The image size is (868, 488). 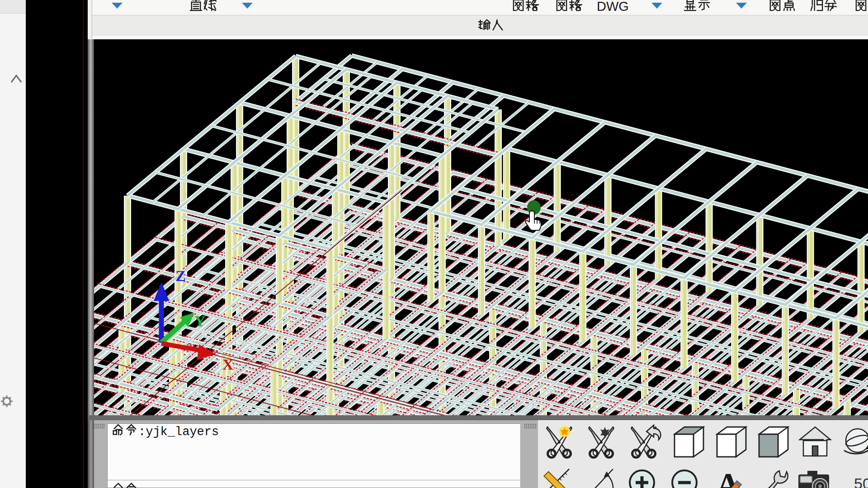 I want to click on svg-text: X, so click(x=228, y=364).